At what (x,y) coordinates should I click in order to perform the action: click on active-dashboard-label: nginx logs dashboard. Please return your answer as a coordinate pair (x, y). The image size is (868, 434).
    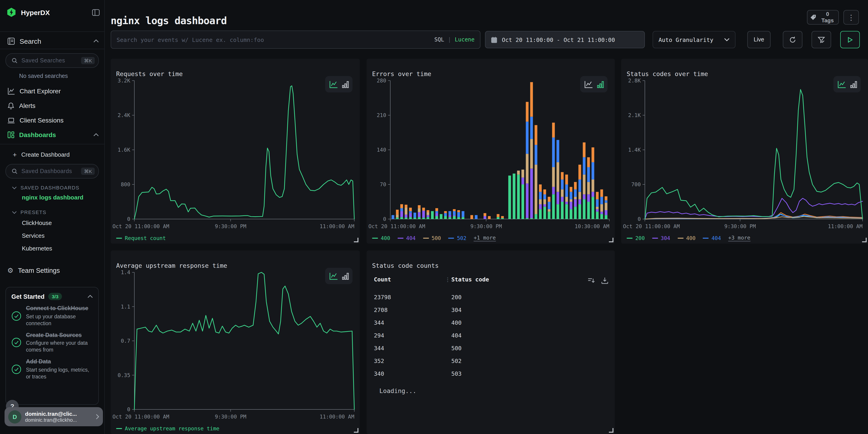
    Looking at the image, I should click on (53, 197).